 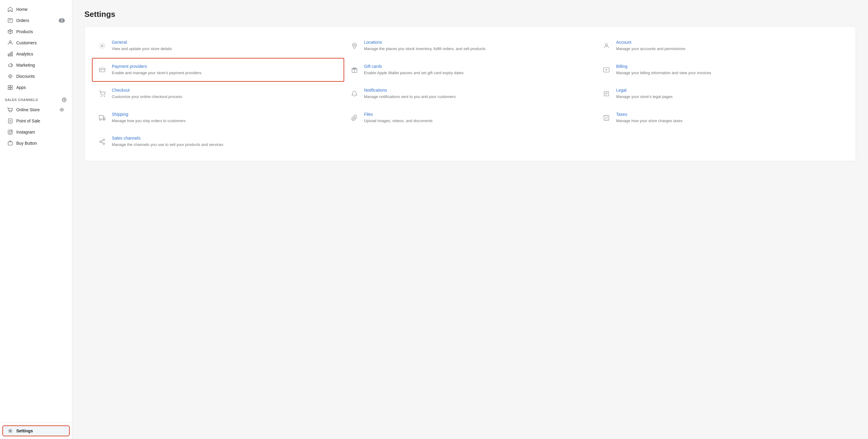 What do you see at coordinates (730, 94) in the screenshot?
I see `settings-item-content-legal: LegalManage your store's legal pages` at bounding box center [730, 94].